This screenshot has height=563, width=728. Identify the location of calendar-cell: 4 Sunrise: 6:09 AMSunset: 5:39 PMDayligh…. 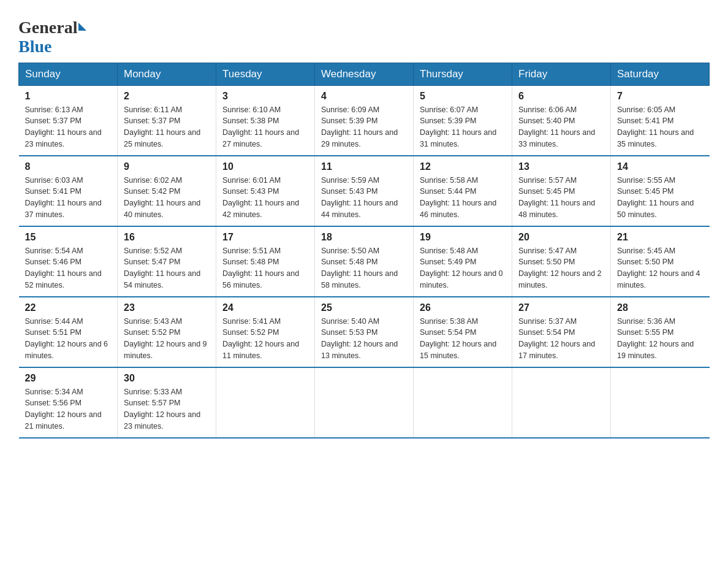
(364, 120).